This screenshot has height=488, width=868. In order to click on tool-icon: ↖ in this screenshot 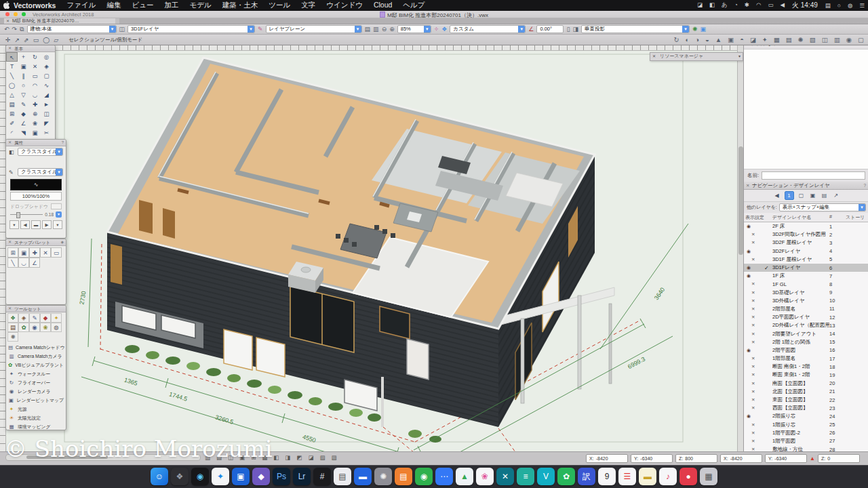, I will do `click(12, 57)`.